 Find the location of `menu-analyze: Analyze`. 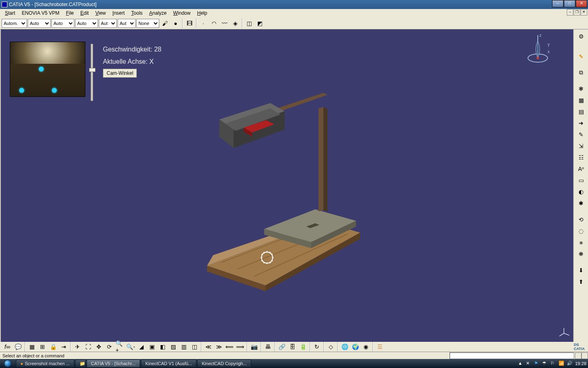

menu-analyze: Analyze is located at coordinates (158, 13).